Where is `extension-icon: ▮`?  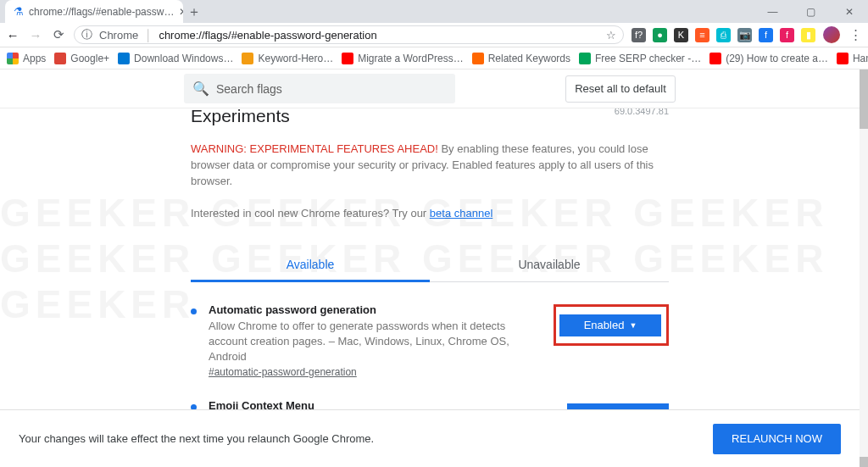
extension-icon: ▮ is located at coordinates (809, 36).